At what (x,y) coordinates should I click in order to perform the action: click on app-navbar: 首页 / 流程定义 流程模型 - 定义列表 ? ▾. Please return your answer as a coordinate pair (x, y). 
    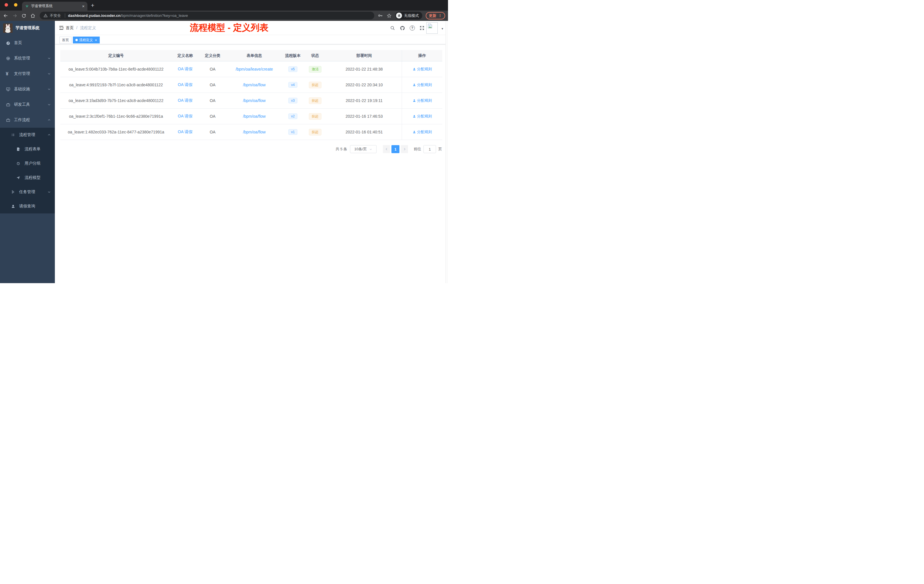
    Looking at the image, I should click on (252, 28).